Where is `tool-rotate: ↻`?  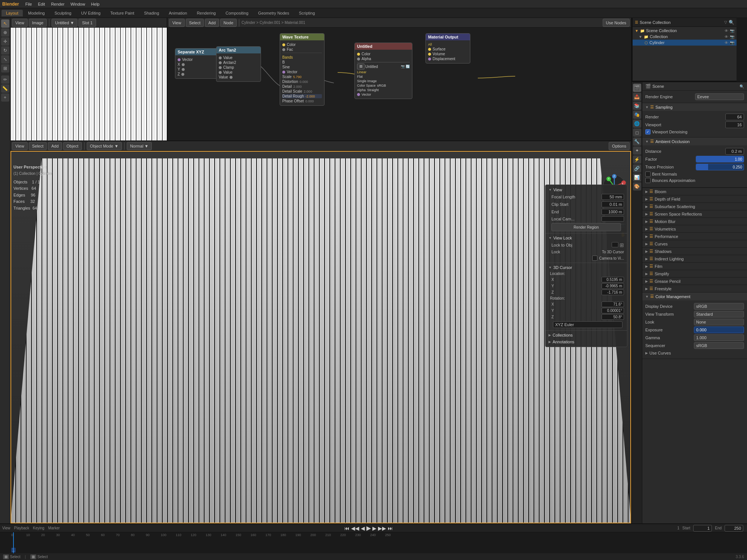 tool-rotate: ↻ is located at coordinates (5, 50).